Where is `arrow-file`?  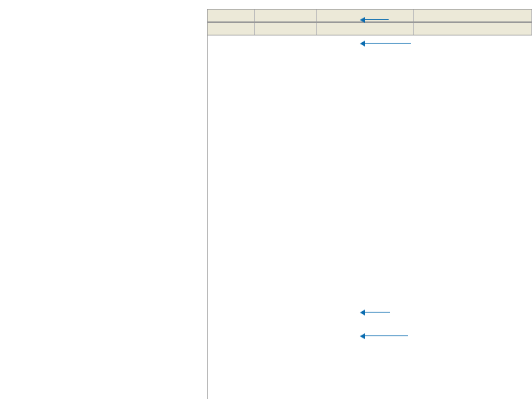 arrow-file is located at coordinates (386, 336).